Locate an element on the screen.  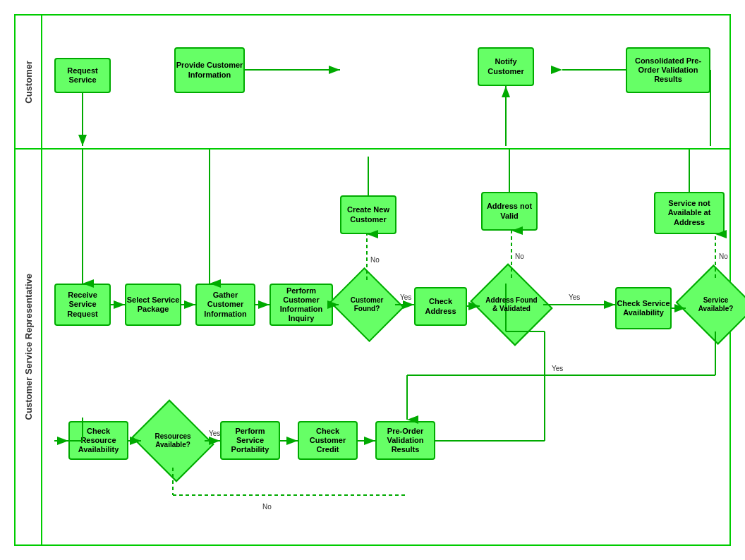
customer-lane-label: Customer is located at coordinates (29, 82).